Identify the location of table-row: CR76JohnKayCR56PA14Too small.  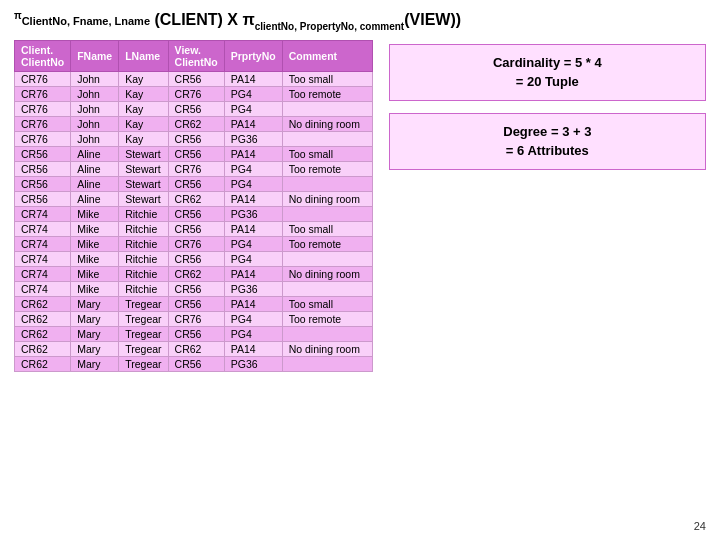
(194, 78).